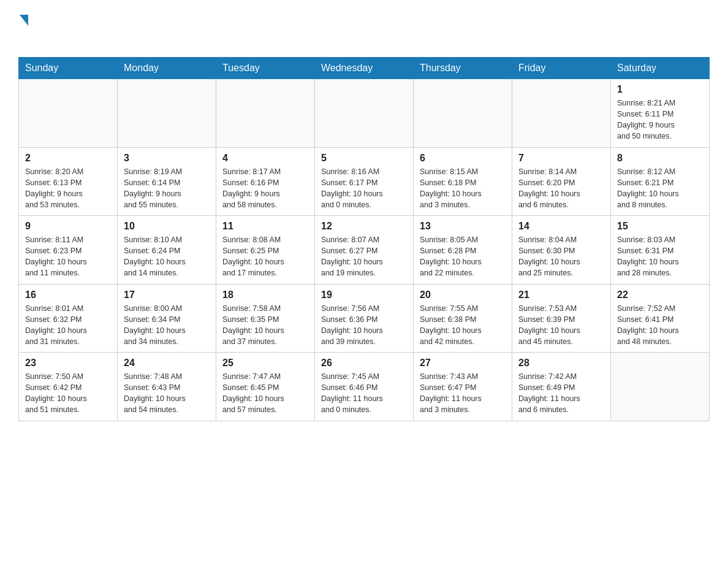 Image resolution: width=728 pixels, height=563 pixels. I want to click on calendar-day-cell: 6Sunrise: 8:15 AM Sunset: 6:18 PM Daylig…, so click(463, 182).